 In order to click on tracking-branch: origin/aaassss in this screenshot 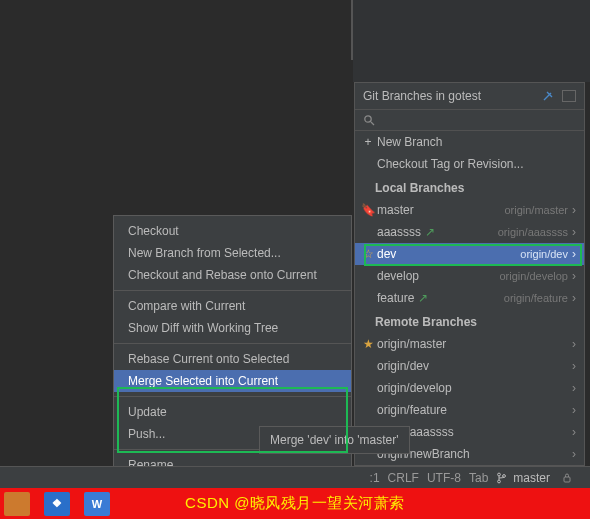, I will do `click(533, 232)`.